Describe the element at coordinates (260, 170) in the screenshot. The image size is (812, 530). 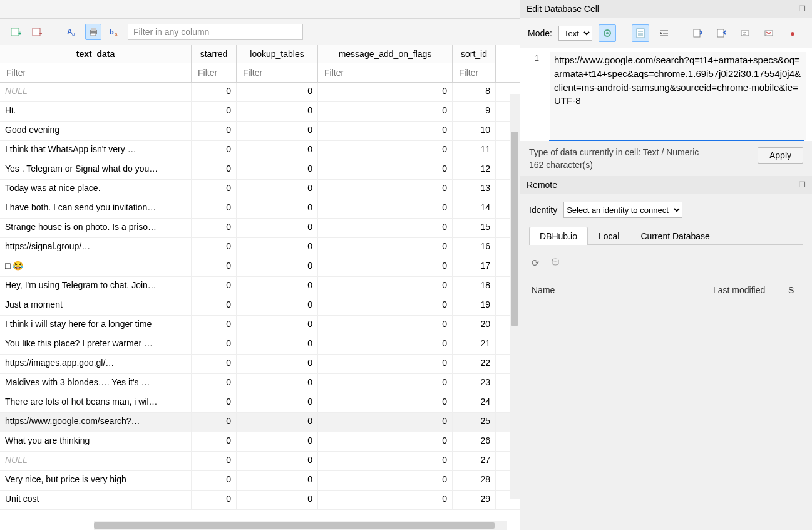
I see `table-row: Yes . Telegram or Signal what do you…000…` at that location.